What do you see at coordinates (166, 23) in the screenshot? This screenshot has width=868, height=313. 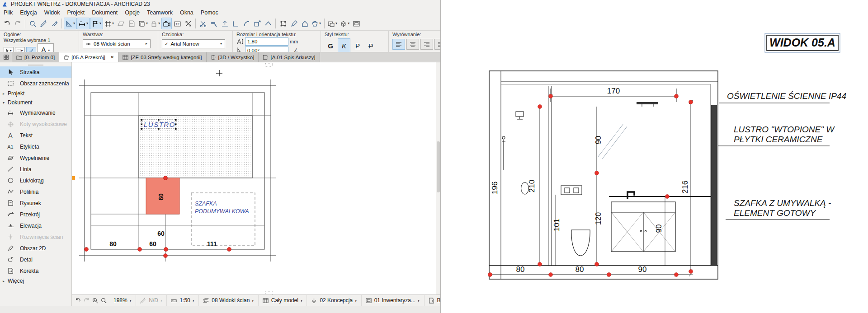 I see `survey-button` at bounding box center [166, 23].